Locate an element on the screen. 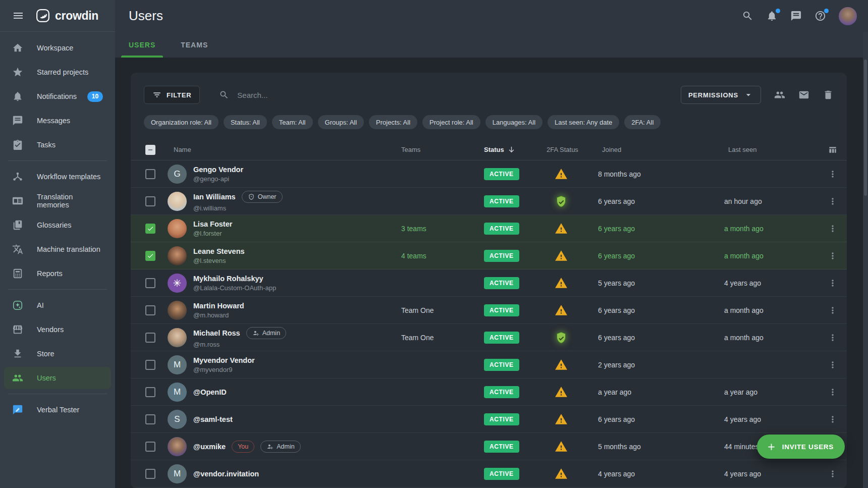 This screenshot has width=868, height=488. filter-icon is located at coordinates (157, 95).